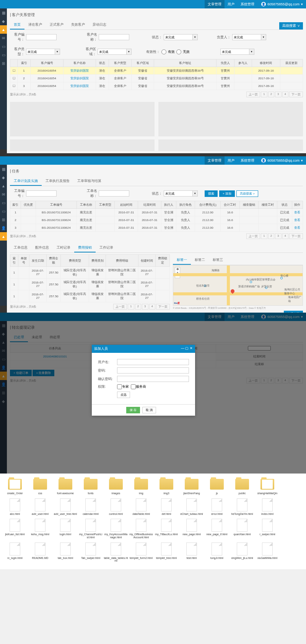  I want to click on maptab-2: 标签二, so click(200, 261).